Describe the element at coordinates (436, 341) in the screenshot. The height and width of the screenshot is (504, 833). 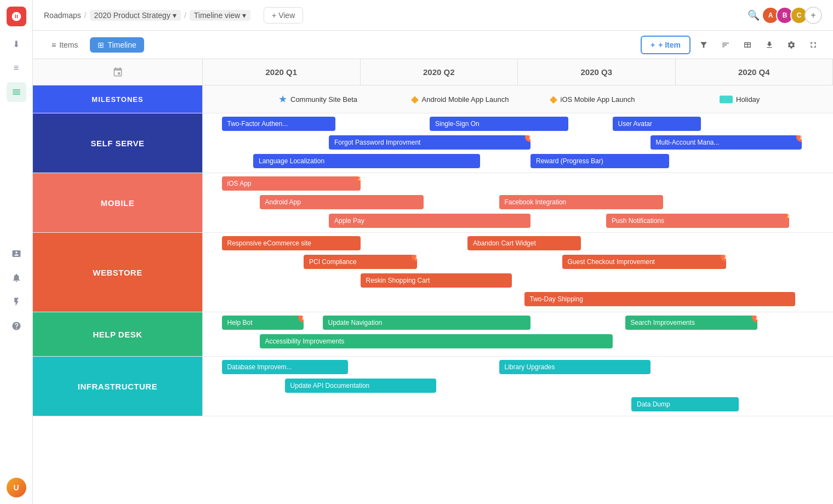
I see `bar-accessibility: Accessibility Improvements` at that location.